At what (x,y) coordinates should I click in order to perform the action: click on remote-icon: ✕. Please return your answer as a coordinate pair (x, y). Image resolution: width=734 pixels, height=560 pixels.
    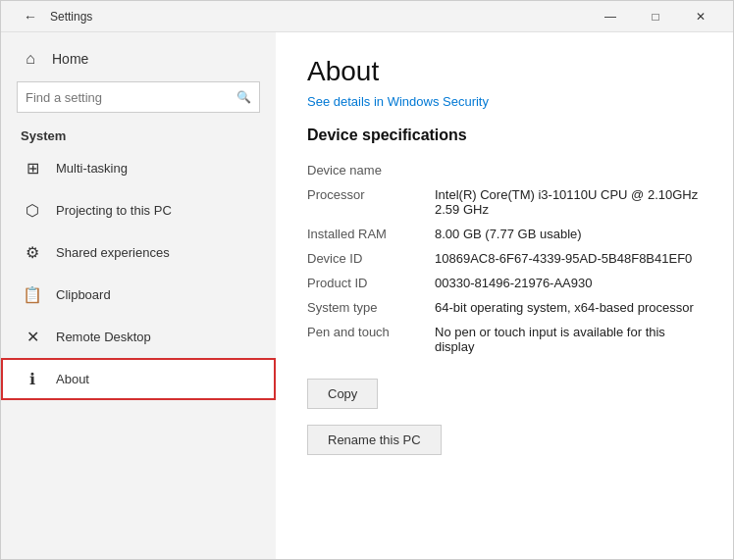
    Looking at the image, I should click on (32, 337).